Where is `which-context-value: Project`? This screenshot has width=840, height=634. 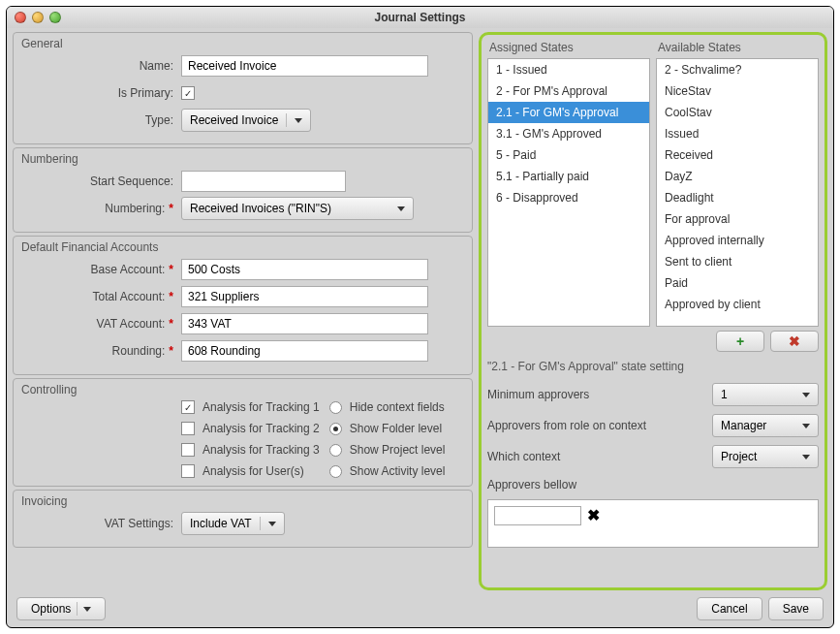
which-context-value: Project is located at coordinates (738, 457).